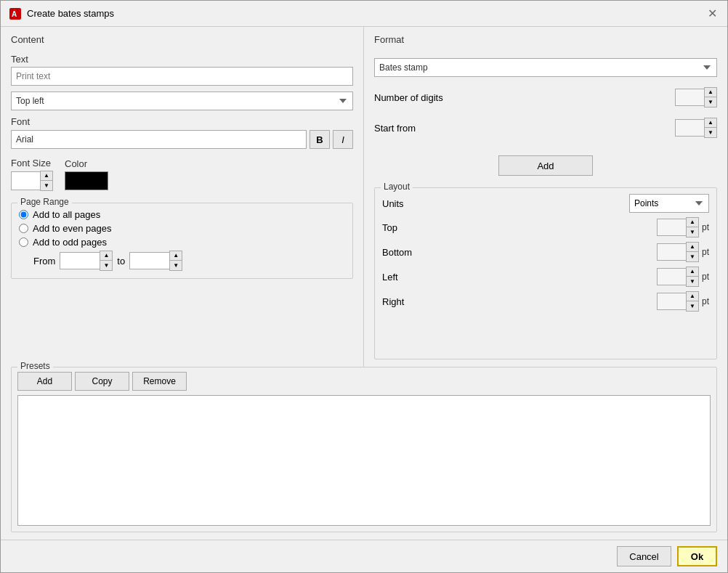  I want to click on radio-odd-pages-input, so click(23, 243).